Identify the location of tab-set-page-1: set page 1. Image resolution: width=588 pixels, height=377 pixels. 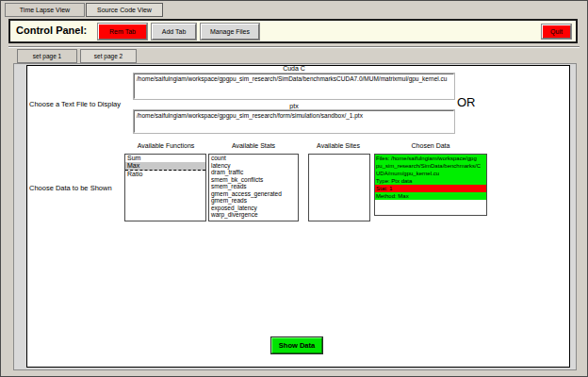
(47, 57).